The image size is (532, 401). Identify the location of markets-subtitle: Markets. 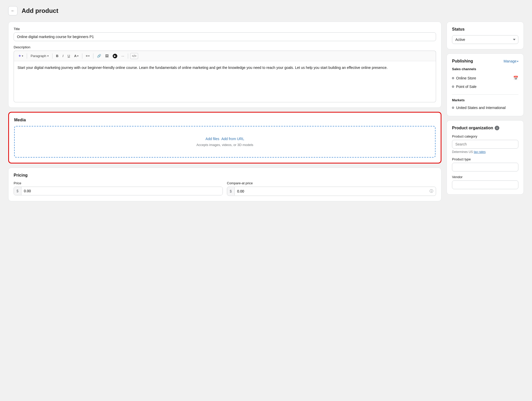
(485, 100).